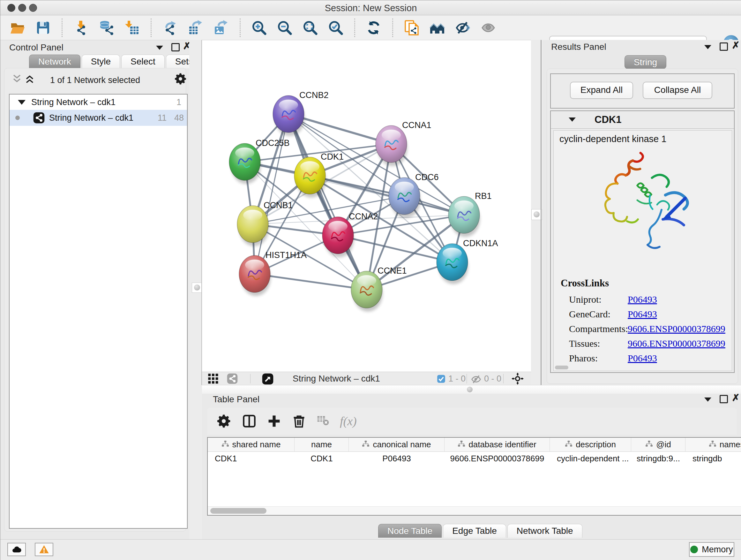 Image resolution: width=741 pixels, height=560 pixels. Describe the element at coordinates (299, 421) in the screenshot. I see `delete-column-icon` at that location.